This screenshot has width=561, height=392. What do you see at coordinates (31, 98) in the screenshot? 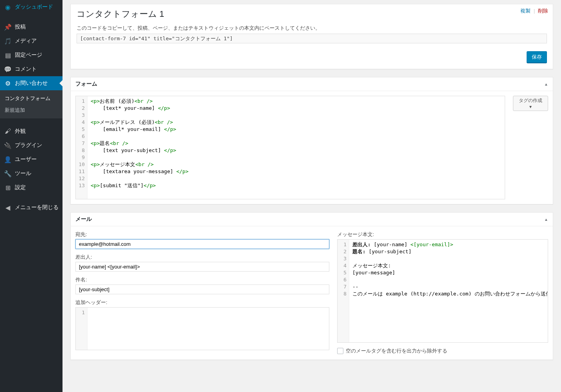
I see `submenu-contact-forms: コンタクトフォーム` at bounding box center [31, 98].